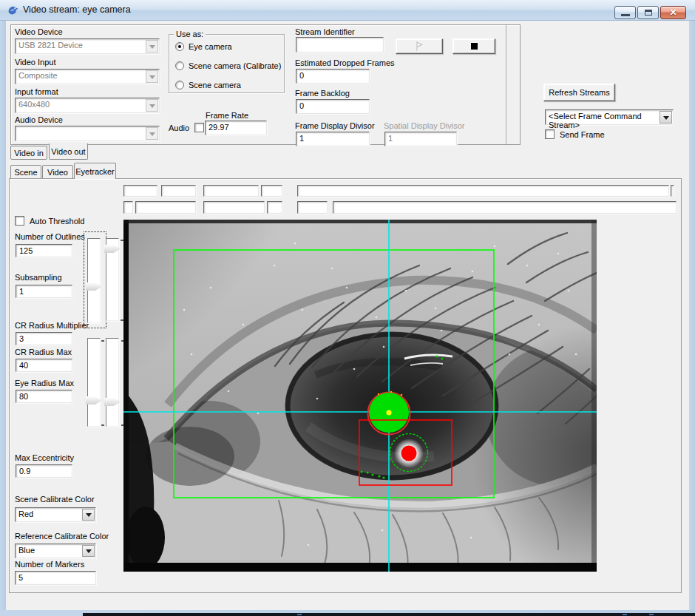  What do you see at coordinates (44, 251) in the screenshot?
I see `number-of-outlines-field: 125` at bounding box center [44, 251].